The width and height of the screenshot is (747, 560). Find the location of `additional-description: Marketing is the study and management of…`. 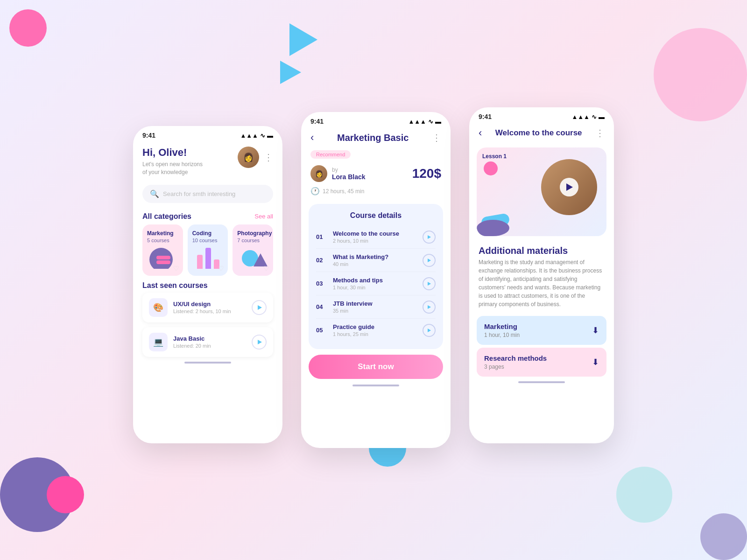

additional-description: Marketing is the study and management of… is located at coordinates (542, 286).